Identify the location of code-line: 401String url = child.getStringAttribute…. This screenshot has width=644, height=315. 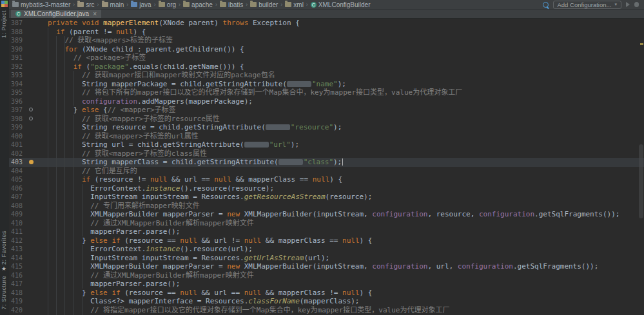
(326, 145).